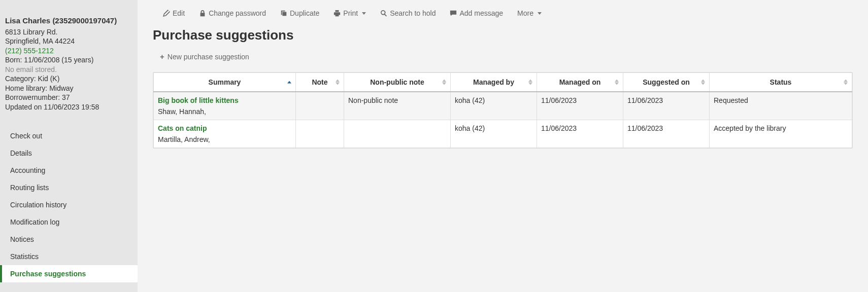 The width and height of the screenshot is (868, 292). Describe the element at coordinates (299, 13) in the screenshot. I see `duplicate-button: Duplicate` at that location.